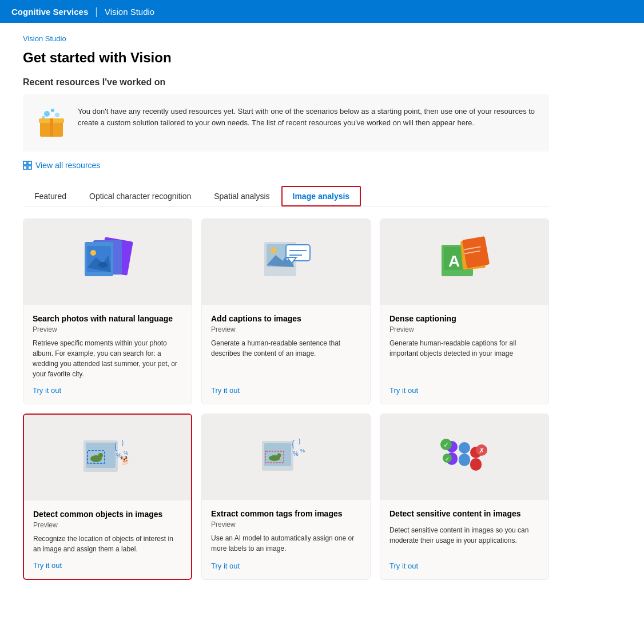  I want to click on card-desc-detect-objects: Recognize the location of objects of int…, so click(108, 544).